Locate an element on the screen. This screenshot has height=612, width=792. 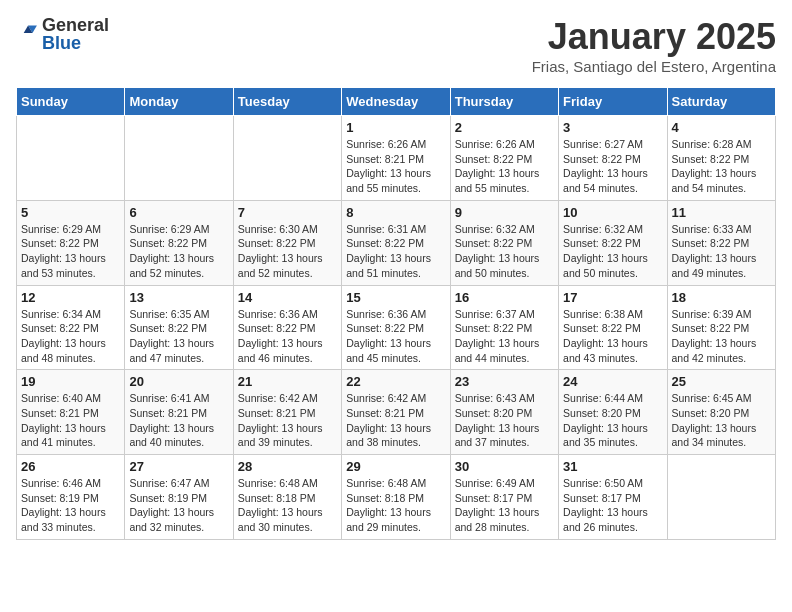
day-number: 1 is located at coordinates (396, 128).